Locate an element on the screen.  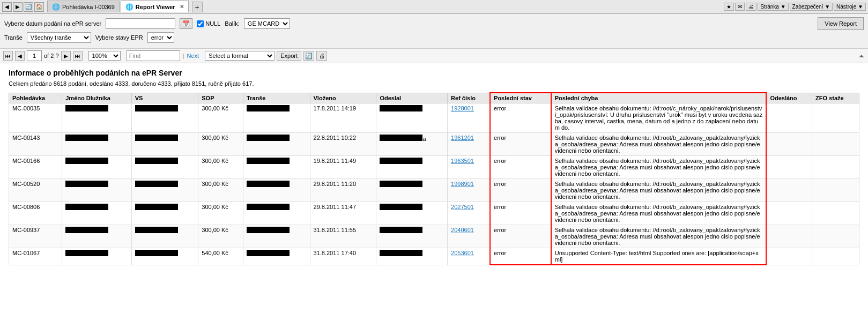
browser-chrome: ◀ ▶ 🔄 🏠 🌐 Pohledávka I-00369 🌐 Report Vi… is located at coordinates (434, 7).